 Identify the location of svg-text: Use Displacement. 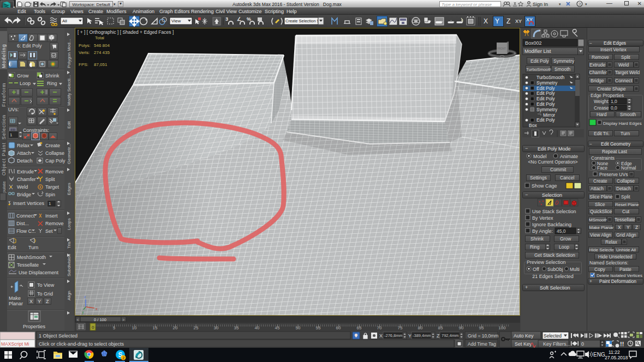
(39, 273).